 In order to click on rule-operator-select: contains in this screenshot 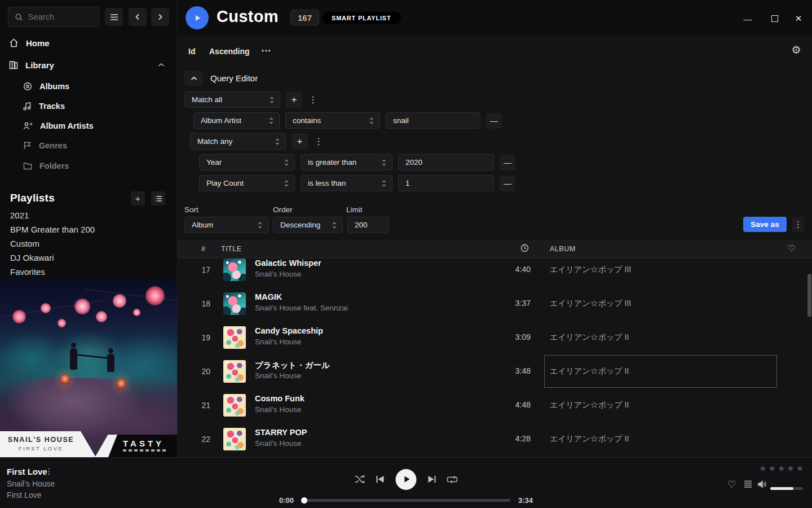, I will do `click(333, 121)`.